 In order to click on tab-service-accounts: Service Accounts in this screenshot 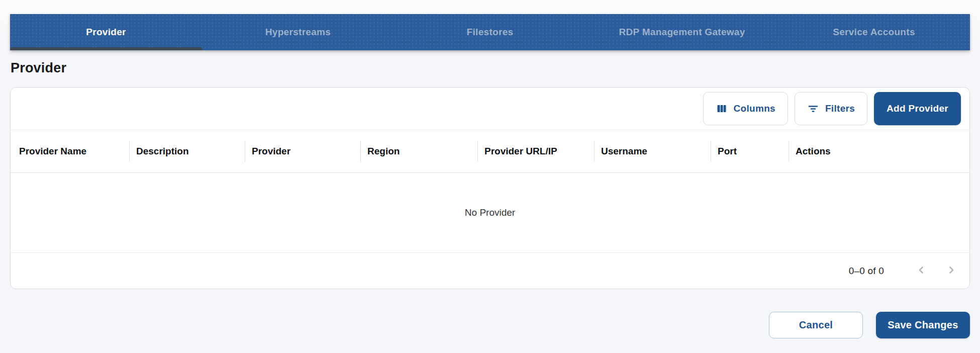, I will do `click(874, 32)`.